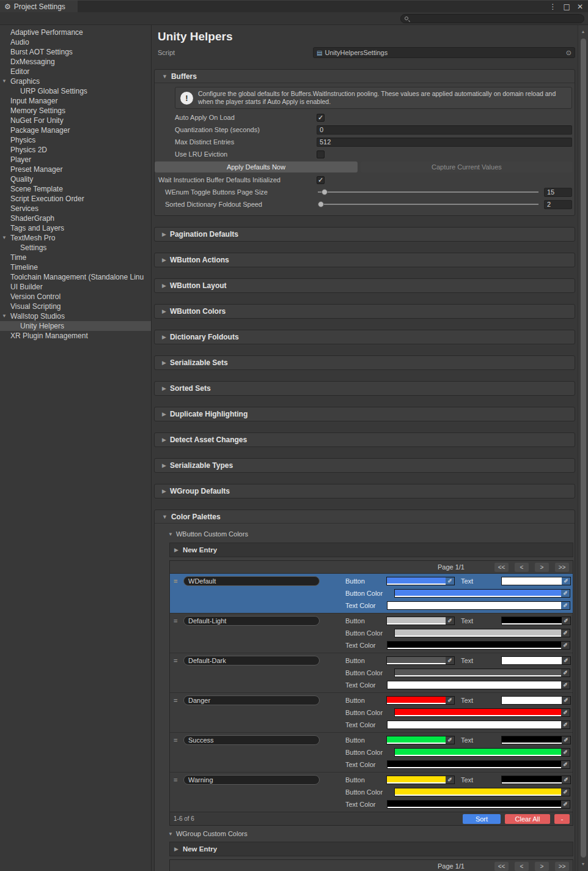 The width and height of the screenshot is (588, 871). I want to click on search-input, so click(494, 18).